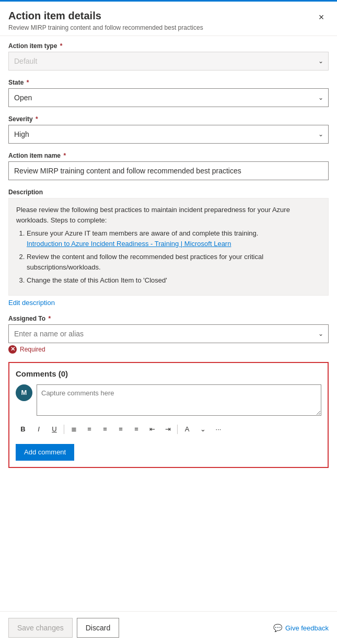 This screenshot has height=644, width=337. What do you see at coordinates (168, 429) in the screenshot?
I see `increase-indent-button: ⇥` at bounding box center [168, 429].